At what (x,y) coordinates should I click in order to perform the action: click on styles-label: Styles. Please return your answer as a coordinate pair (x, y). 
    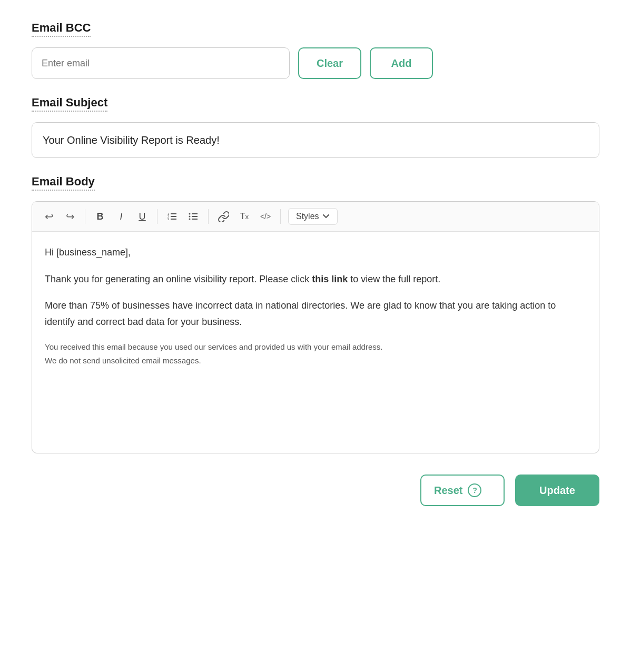
    Looking at the image, I should click on (308, 216).